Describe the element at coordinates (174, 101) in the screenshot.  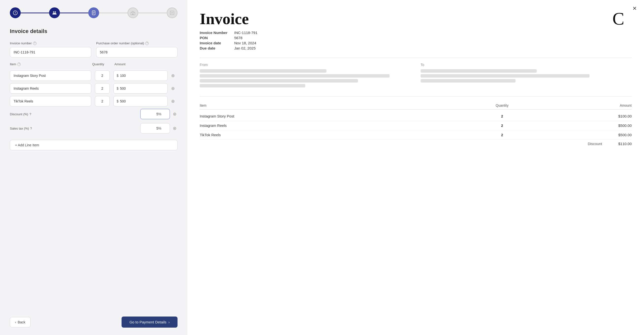
I see `line-item-2-action-col: ⊗` at that location.